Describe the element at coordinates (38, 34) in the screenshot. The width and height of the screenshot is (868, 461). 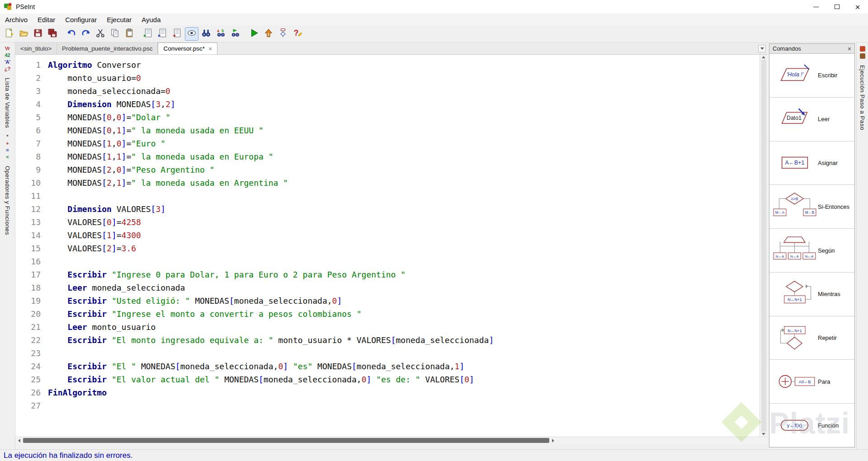
I see `save-file-button` at that location.